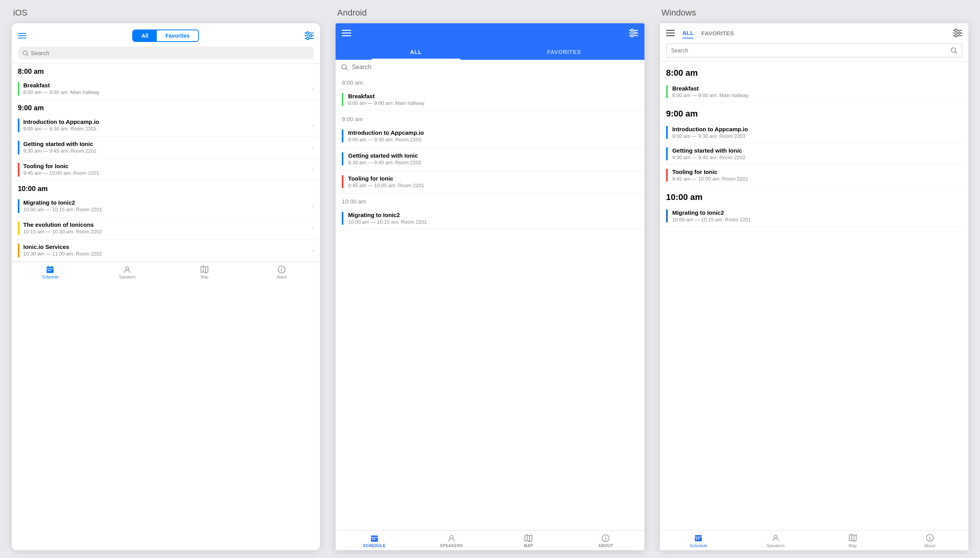  Describe the element at coordinates (490, 218) in the screenshot. I see `android-session-ionic2: Migrating to Ionic2 10:00 am — 10:15 am:…` at that location.